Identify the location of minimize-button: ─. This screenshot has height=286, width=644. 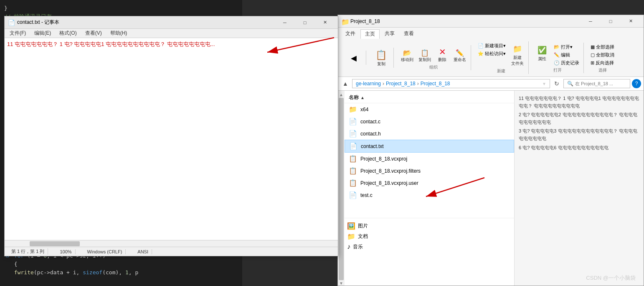
(591, 21).